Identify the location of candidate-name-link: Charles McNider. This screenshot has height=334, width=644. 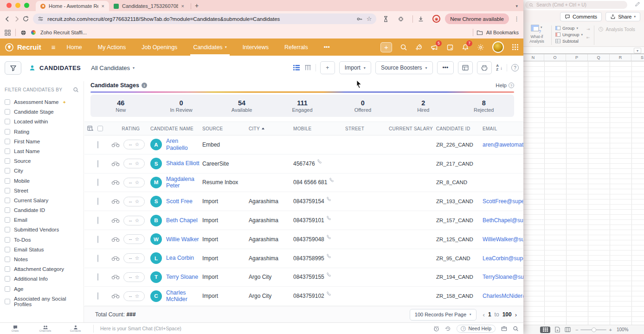
(183, 296).